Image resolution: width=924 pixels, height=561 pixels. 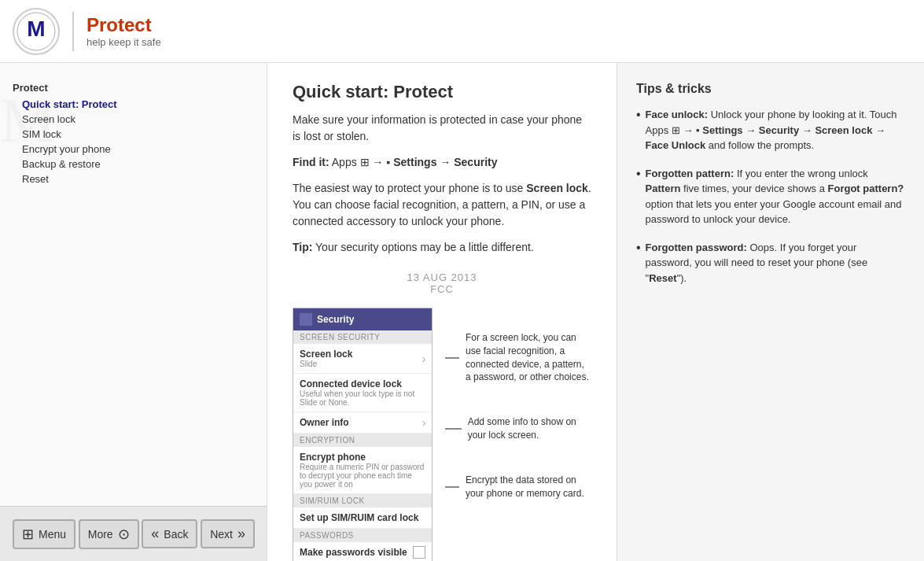 What do you see at coordinates (363, 434) in the screenshot?
I see `phone-screen-mockup: Security SCREEN SECURITY Screen lock Sli…` at bounding box center [363, 434].